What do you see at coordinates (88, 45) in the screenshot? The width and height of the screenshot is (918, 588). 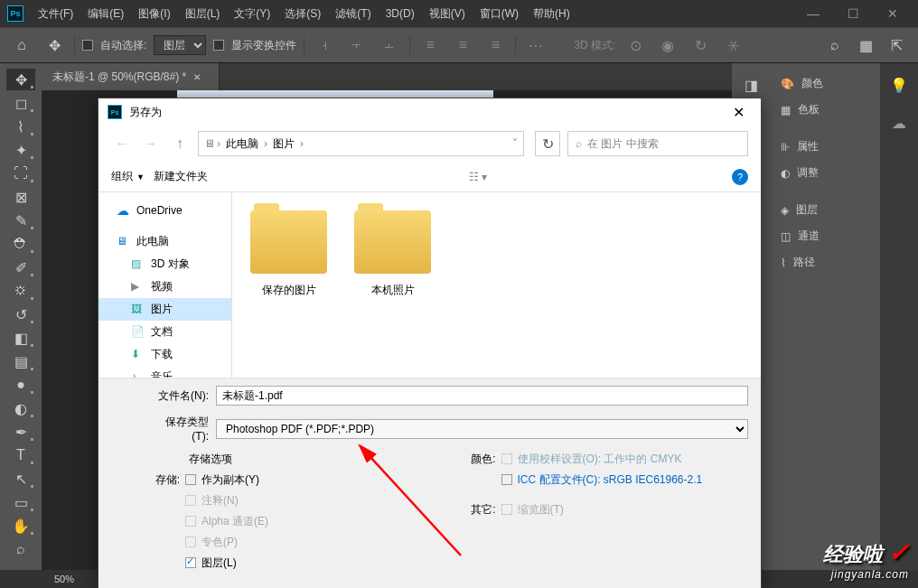 I see `auto-select-checkbox` at bounding box center [88, 45].